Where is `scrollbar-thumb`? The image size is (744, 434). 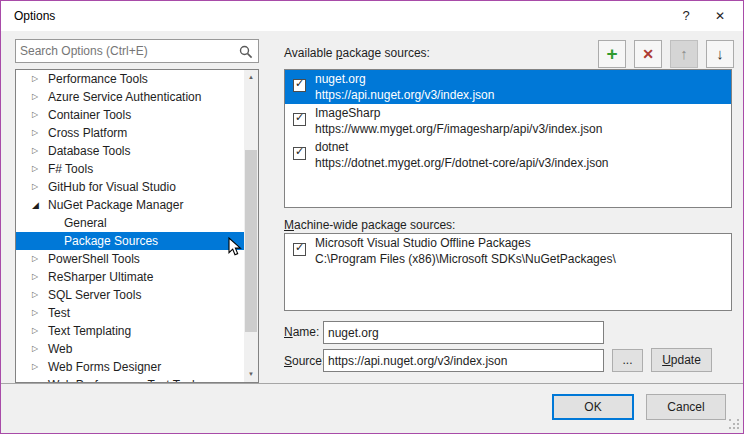
scrollbar-thumb is located at coordinates (251, 241).